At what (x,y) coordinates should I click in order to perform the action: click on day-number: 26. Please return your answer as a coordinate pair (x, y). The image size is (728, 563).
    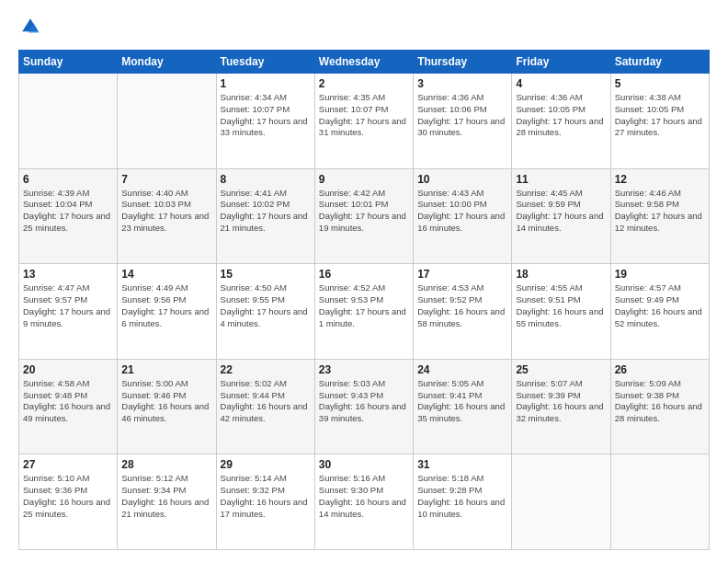
    Looking at the image, I should click on (660, 370).